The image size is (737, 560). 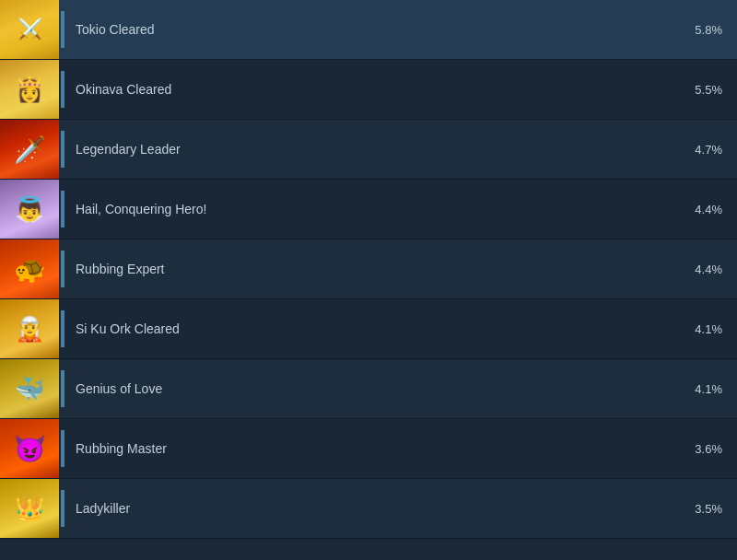 I want to click on achievement-row: Rubbing Master3.6%, so click(x=368, y=449).